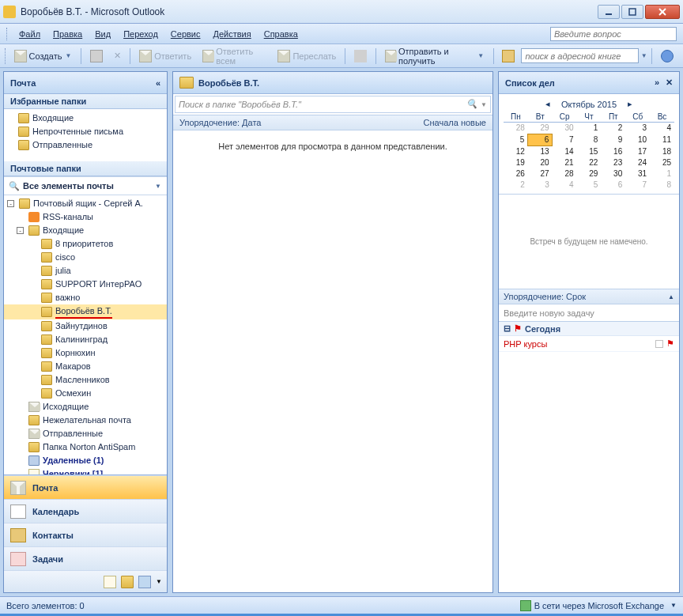  Describe the element at coordinates (609, 12) in the screenshot. I see `minimize-button` at that location.